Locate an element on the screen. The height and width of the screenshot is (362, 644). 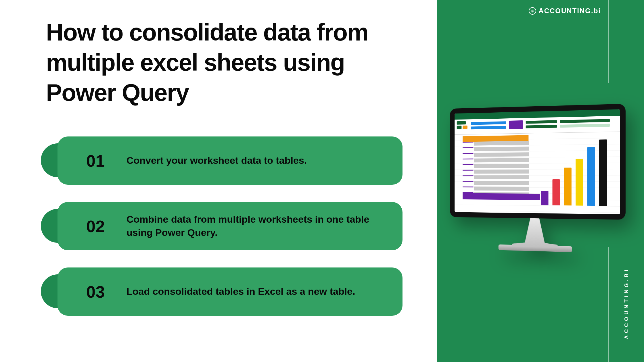
monitor-bezel is located at coordinates (538, 162).